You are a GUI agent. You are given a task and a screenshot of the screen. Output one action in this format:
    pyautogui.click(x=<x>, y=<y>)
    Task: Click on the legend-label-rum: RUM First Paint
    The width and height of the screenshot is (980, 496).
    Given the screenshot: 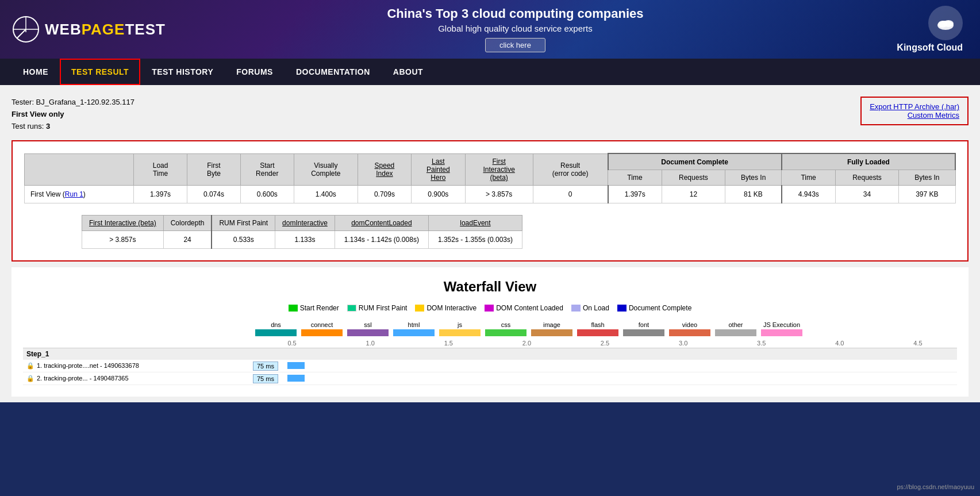 What is the action you would take?
    pyautogui.click(x=383, y=308)
    